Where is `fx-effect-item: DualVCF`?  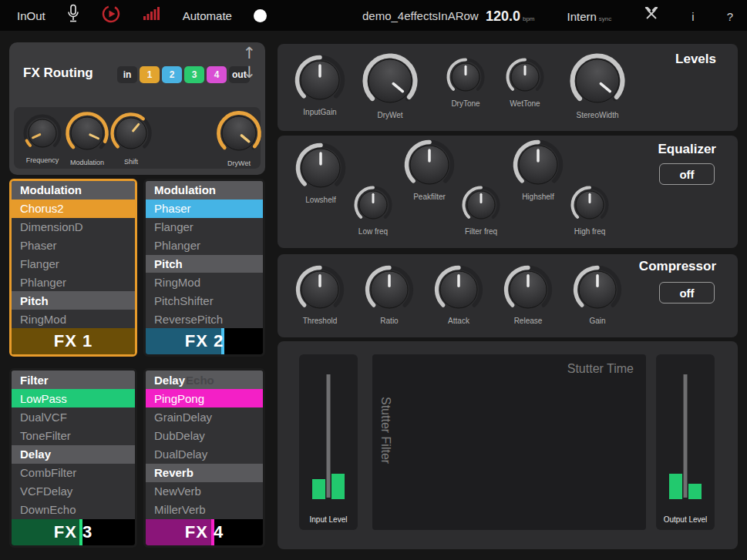 fx-effect-item: DualVCF is located at coordinates (73, 417).